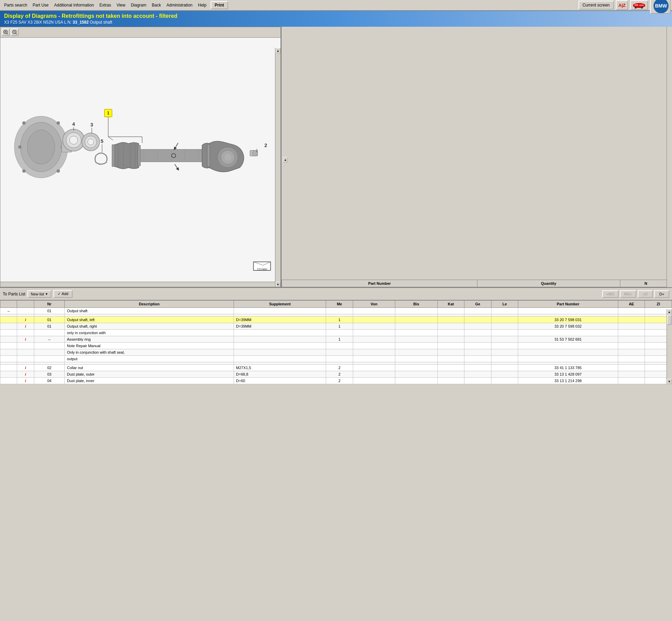  I want to click on table-scroll-up: ▲, so click(669, 312).